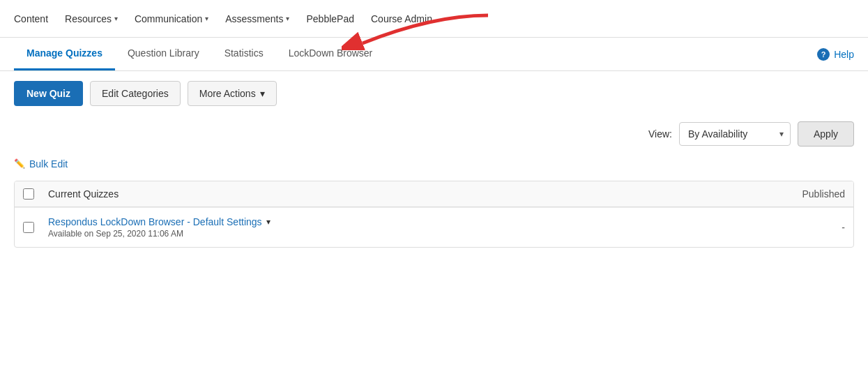  Describe the element at coordinates (40, 164) in the screenshot. I see `bulk-edit-link: ✏️ Bulk Edit` at that location.